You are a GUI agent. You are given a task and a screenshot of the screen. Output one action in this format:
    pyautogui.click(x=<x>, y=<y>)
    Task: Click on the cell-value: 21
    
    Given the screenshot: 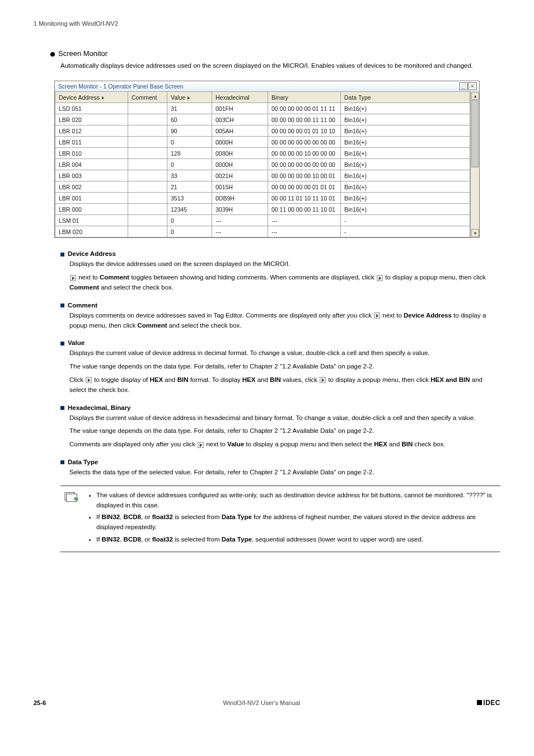 What is the action you would take?
    pyautogui.click(x=190, y=187)
    